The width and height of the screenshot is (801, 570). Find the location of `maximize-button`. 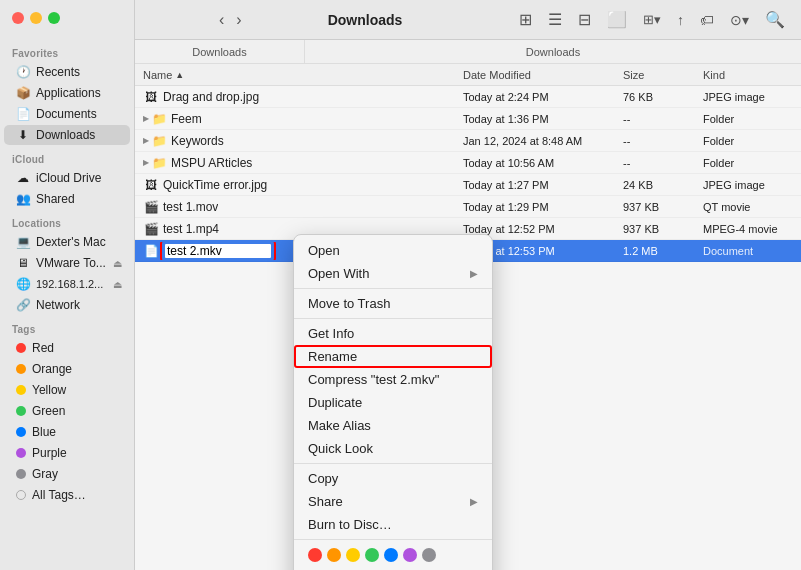

maximize-button is located at coordinates (54, 18).